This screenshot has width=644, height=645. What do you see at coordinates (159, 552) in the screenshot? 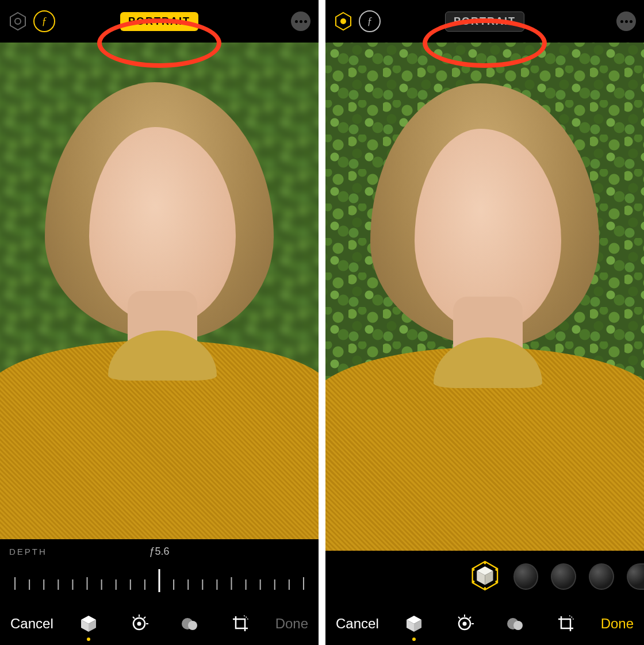
I see `depth-value: ƒ5.6` at bounding box center [159, 552].